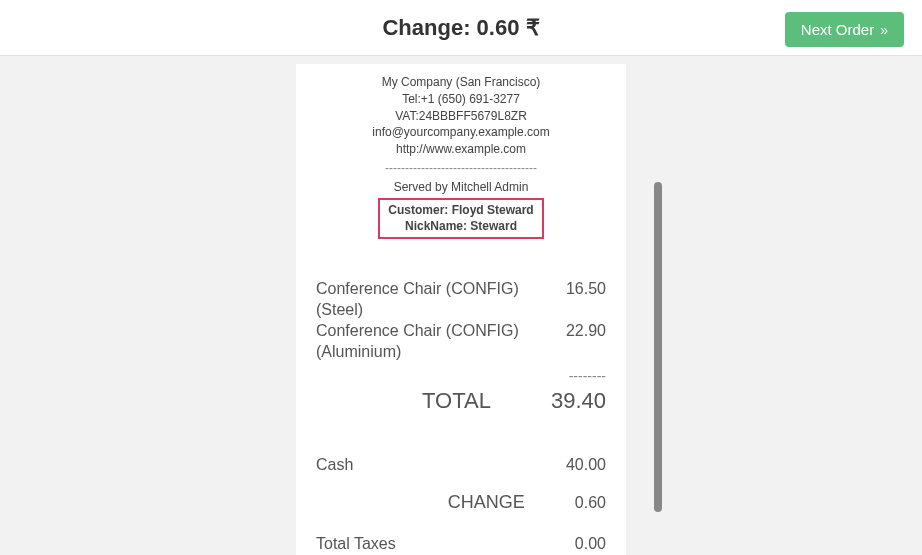  I want to click on customer-highlight-box: Customer: Floyd Steward NickName: Stewar…, so click(460, 219).